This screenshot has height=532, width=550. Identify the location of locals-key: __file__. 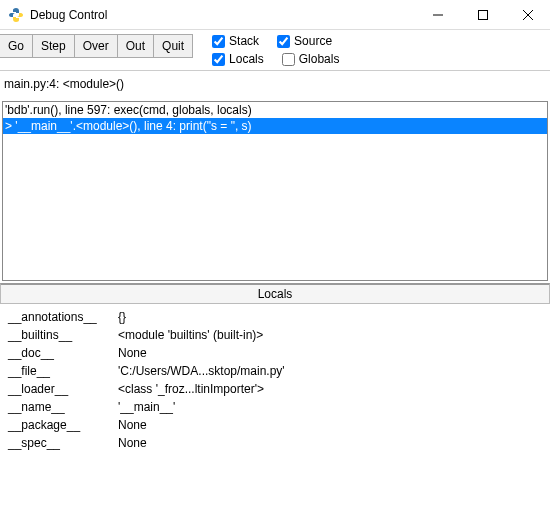
(59, 371).